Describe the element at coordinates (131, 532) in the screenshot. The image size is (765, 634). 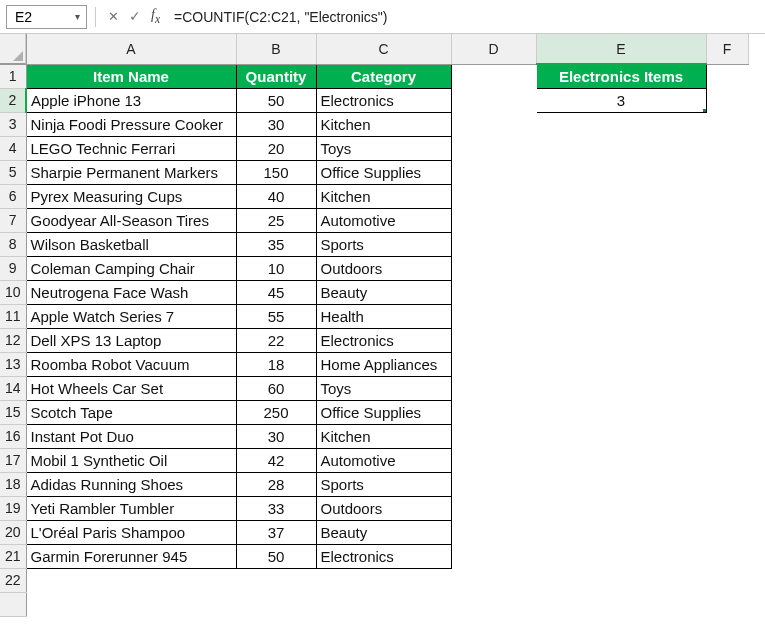
I see `cell-item-name: L'Oréal Paris Shampoo` at that location.